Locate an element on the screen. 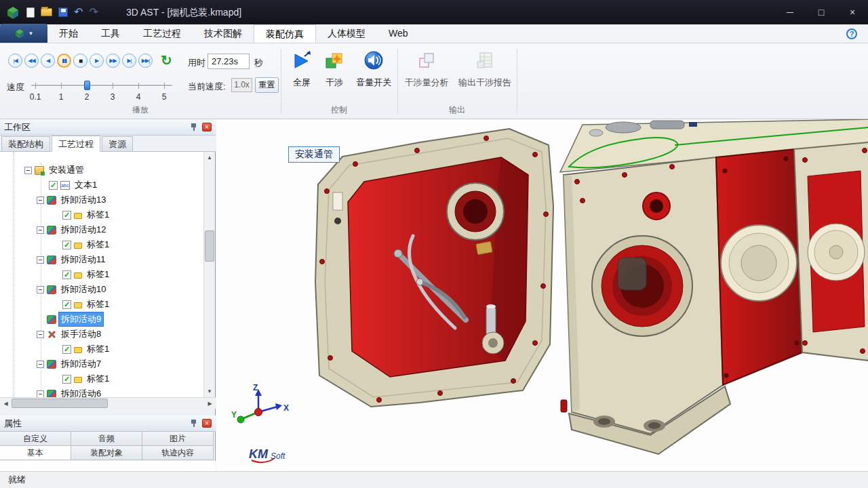 The image size is (868, 488). pause-button: ▮▮ is located at coordinates (64, 61).